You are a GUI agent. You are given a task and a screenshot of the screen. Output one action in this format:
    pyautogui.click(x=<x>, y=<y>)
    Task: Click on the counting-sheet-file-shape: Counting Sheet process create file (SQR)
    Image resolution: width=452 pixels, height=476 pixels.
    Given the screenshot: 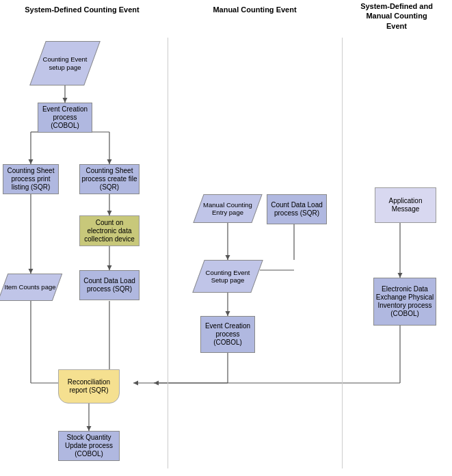 What is the action you would take?
    pyautogui.click(x=109, y=179)
    